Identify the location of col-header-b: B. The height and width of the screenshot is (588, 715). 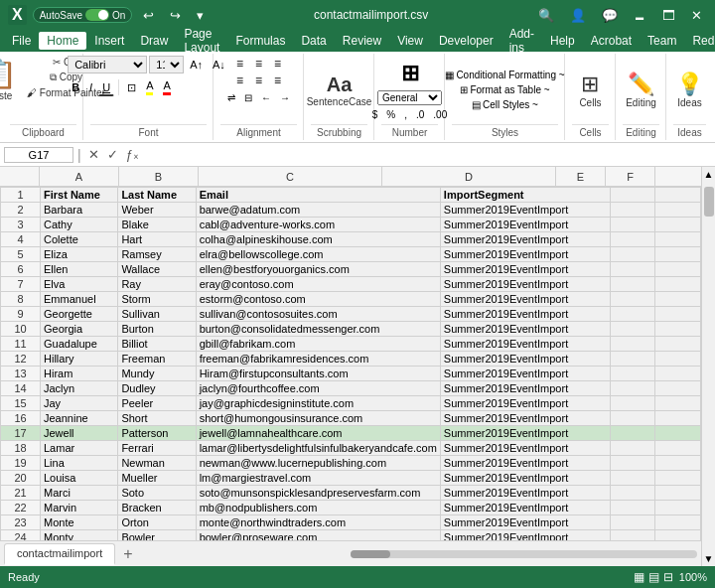
(159, 177).